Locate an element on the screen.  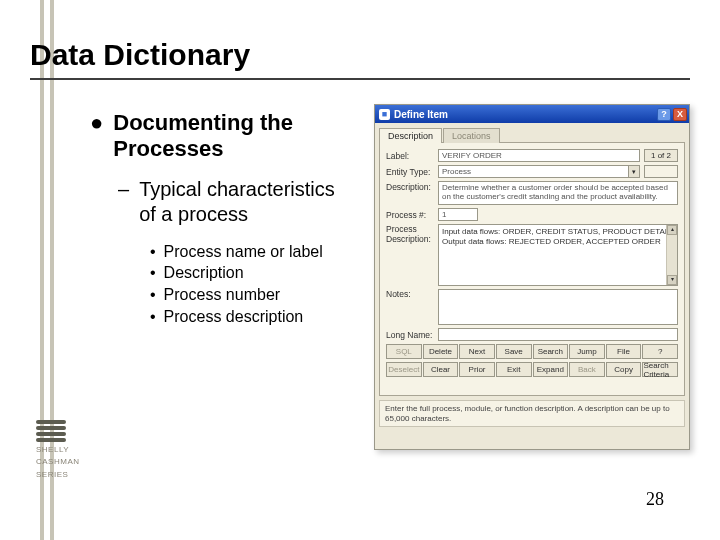
copy-button: Copy is located at coordinates (624, 370).